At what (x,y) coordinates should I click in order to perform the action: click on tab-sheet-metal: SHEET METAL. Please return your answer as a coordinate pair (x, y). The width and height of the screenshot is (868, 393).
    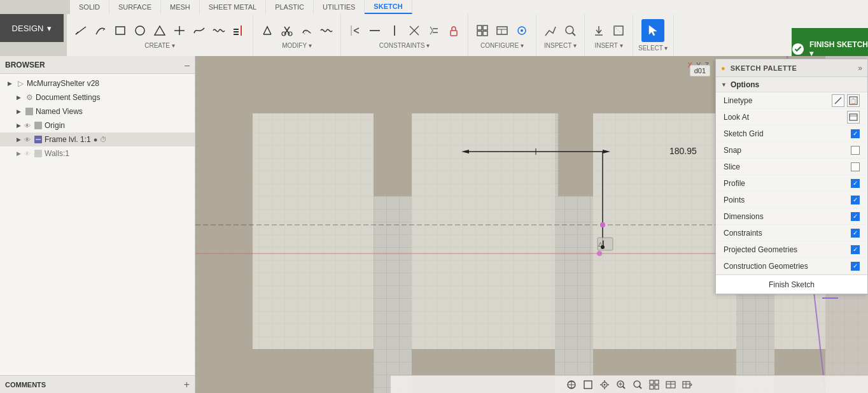
    Looking at the image, I should click on (233, 7).